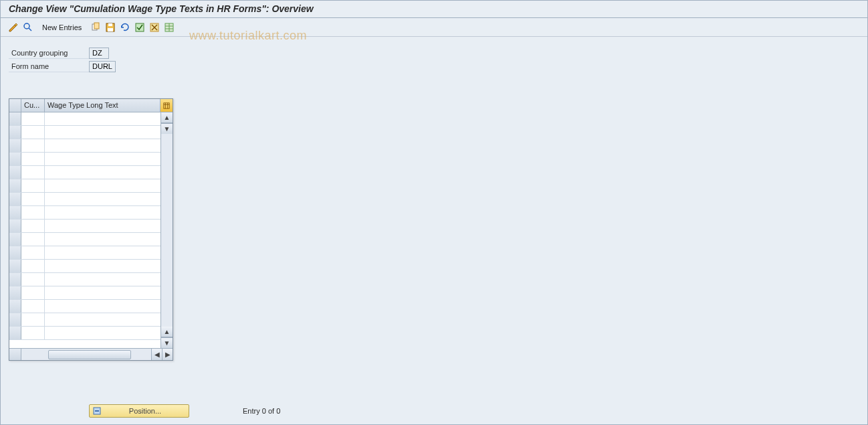 This screenshot has height=425, width=868. Describe the element at coordinates (28, 27) in the screenshot. I see `find-icon` at that location.